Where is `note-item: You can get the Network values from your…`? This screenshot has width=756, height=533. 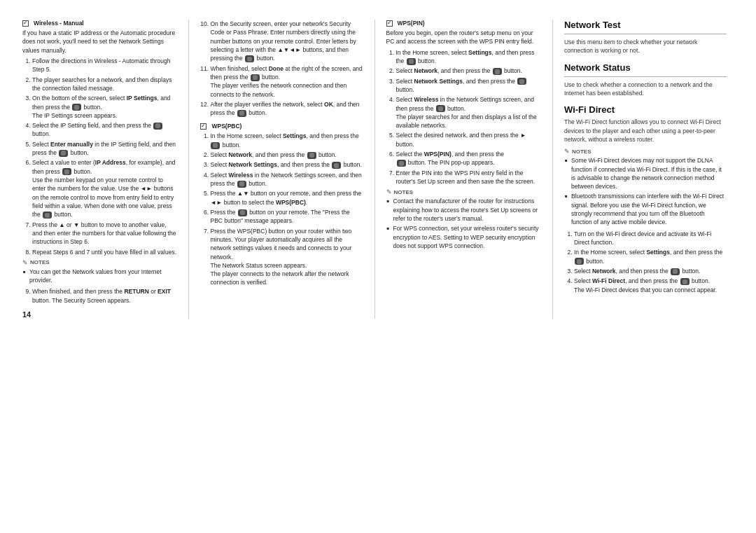
note-item: You can get the Network values from your… is located at coordinates (104, 276).